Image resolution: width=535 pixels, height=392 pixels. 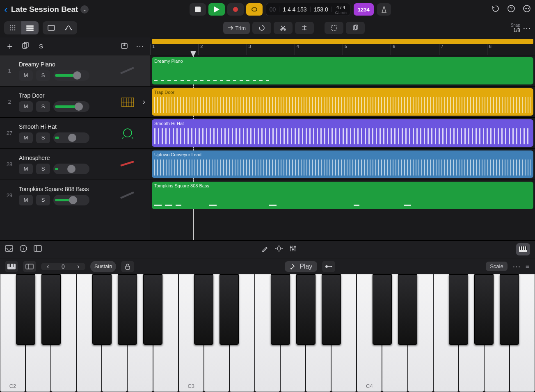 I want to click on drag-handle-icon: ≡, so click(x=528, y=267).